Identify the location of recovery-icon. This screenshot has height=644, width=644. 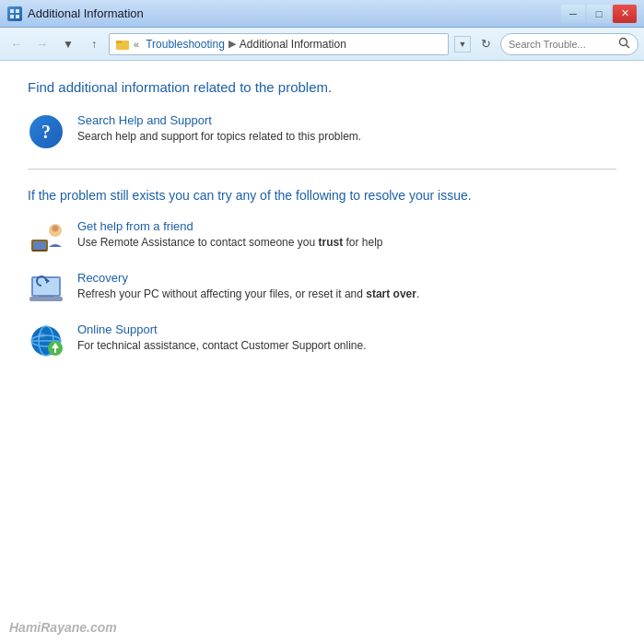
(46, 289).